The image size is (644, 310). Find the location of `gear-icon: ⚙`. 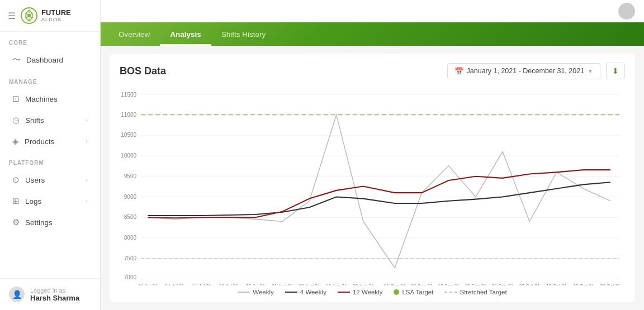

gear-icon: ⚙ is located at coordinates (16, 222).